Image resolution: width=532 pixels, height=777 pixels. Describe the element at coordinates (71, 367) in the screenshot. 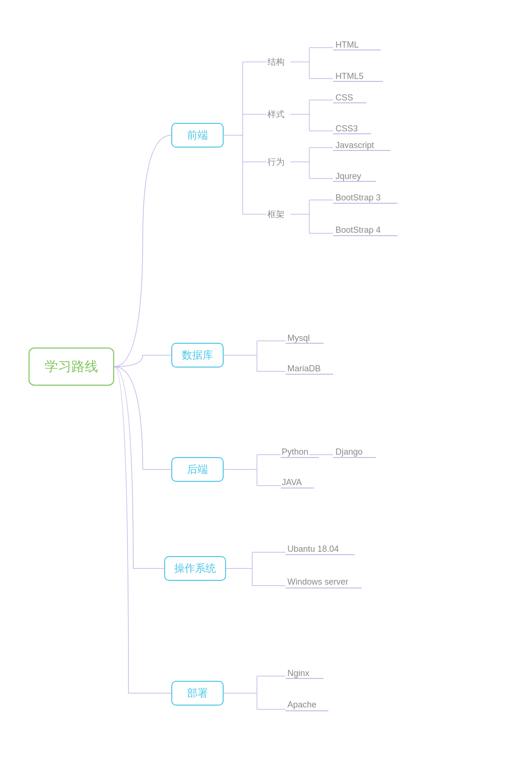

I see `root-label: 学习路线` at that location.